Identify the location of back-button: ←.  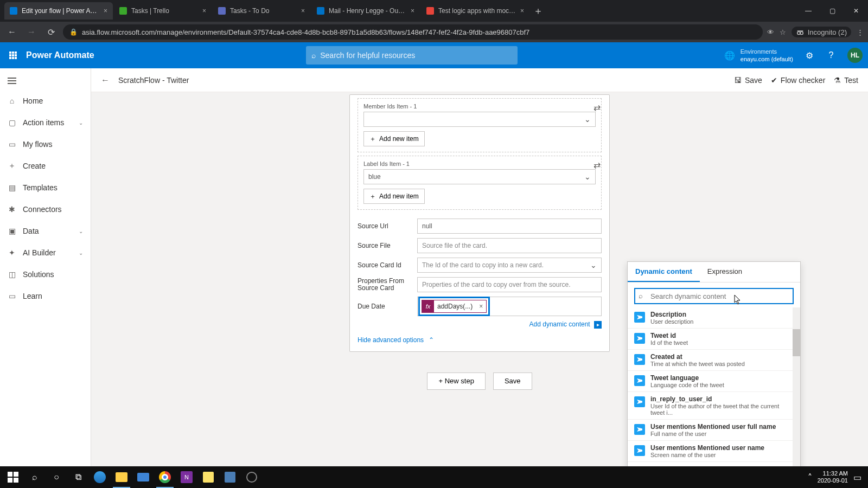
(105, 80).